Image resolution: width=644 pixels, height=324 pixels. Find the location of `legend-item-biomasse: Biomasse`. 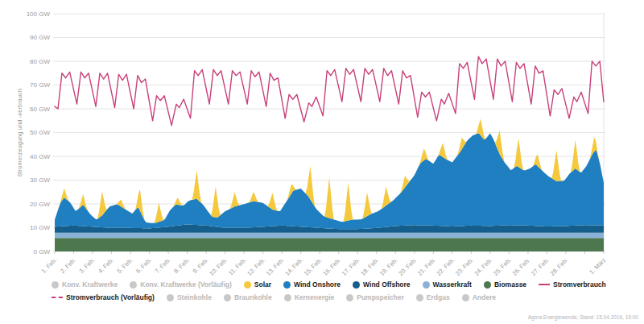

legend-item-biomasse: Biomasse is located at coordinates (506, 285).